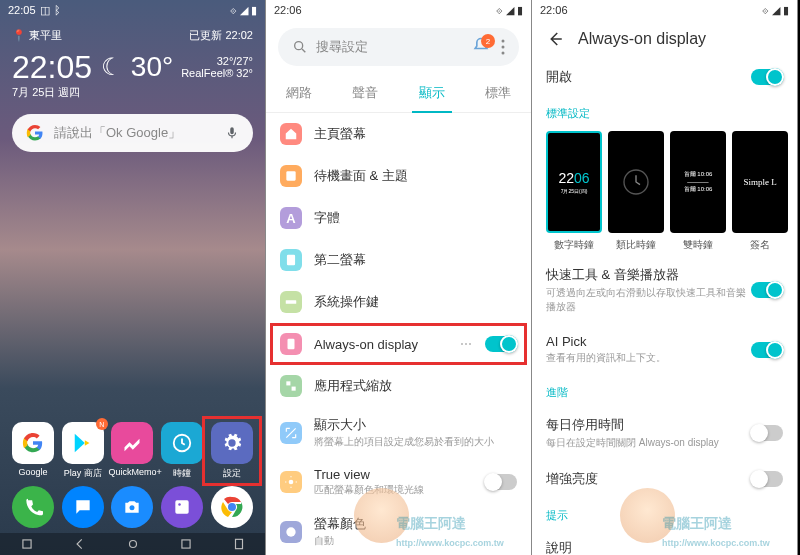  What do you see at coordinates (33, 507) in the screenshot?
I see `dock-phone` at bounding box center [33, 507].